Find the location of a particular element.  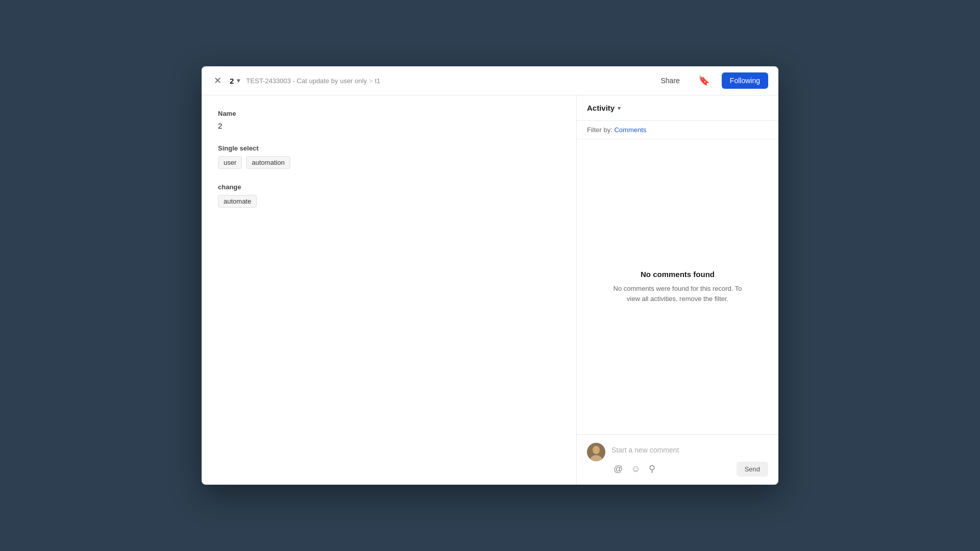

close-button: ✕ is located at coordinates (217, 81).